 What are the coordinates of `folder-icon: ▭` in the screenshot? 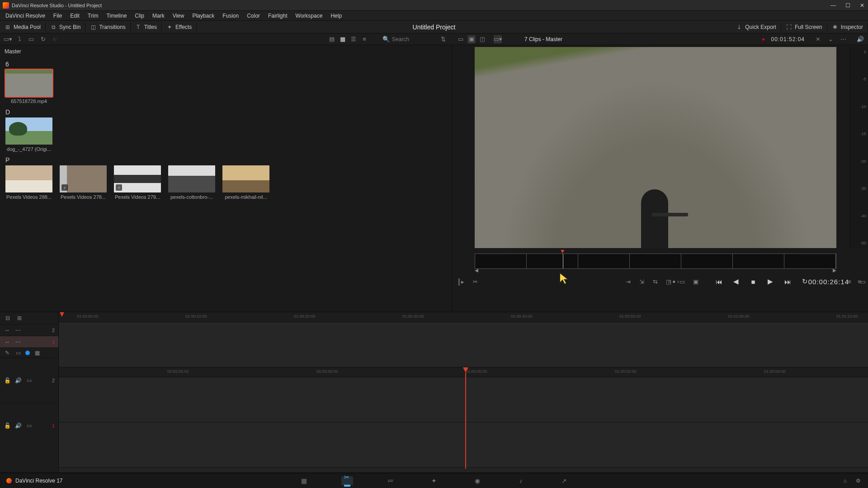 It's located at (31, 39).